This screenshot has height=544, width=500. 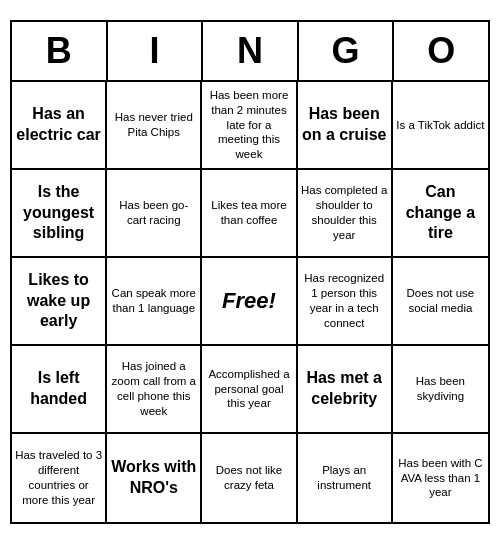 I want to click on cell-19: Has been skydiving, so click(x=440, y=390).